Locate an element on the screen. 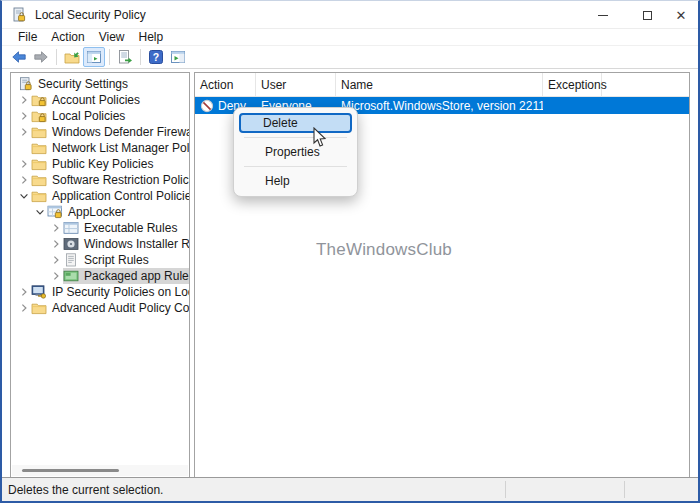 The width and height of the screenshot is (700, 503). context-menu-item-properties: Properties is located at coordinates (296, 152).